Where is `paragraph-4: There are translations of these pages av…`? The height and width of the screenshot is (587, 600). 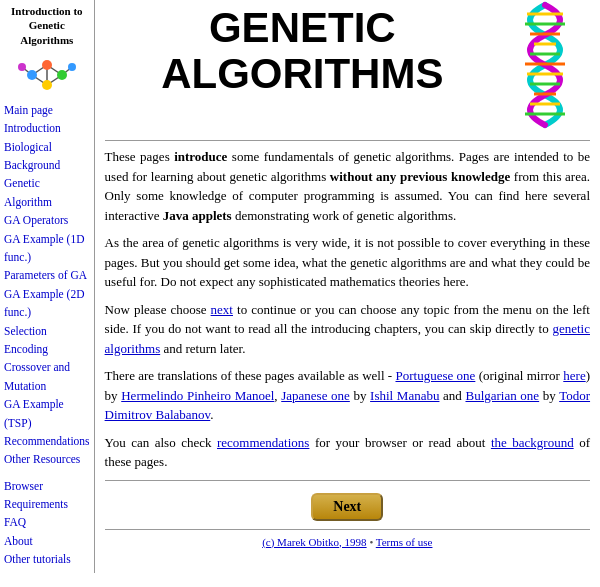
paragraph-4: There are translations of these pages av… is located at coordinates (348, 396).